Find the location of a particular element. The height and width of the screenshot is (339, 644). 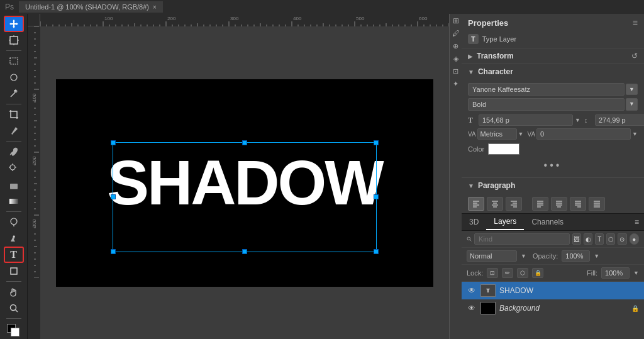

opacity-input is located at coordinates (576, 256).